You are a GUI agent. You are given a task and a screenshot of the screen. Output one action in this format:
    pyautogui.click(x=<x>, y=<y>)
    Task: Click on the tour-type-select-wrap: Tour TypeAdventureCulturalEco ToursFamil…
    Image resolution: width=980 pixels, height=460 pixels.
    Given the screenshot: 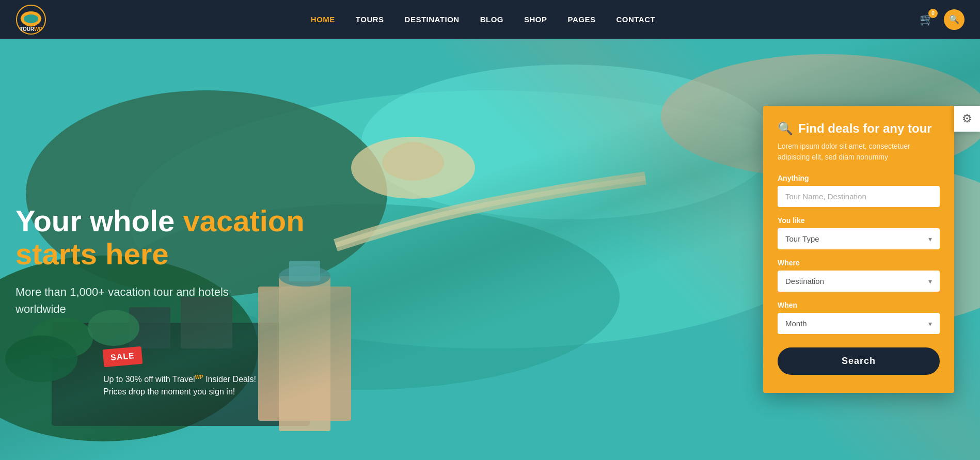 What is the action you would take?
    pyautogui.click(x=859, y=239)
    